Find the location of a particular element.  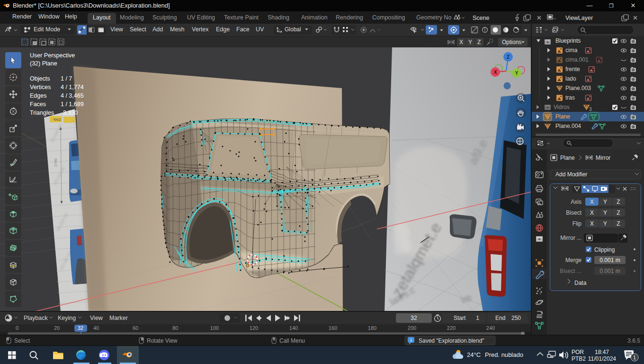

svg-text: Data is located at coordinates (581, 283).